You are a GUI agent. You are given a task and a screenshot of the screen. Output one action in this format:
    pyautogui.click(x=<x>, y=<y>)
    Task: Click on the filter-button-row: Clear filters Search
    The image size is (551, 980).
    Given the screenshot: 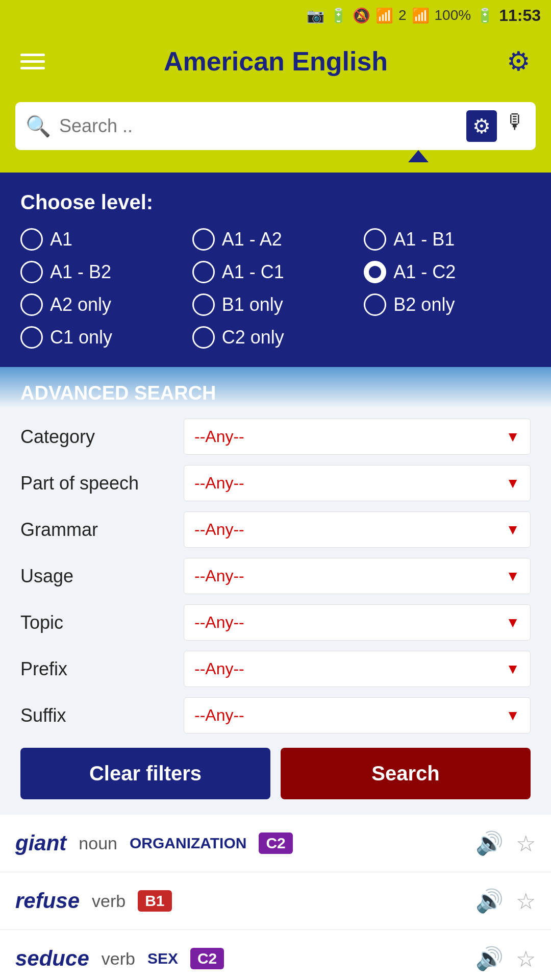 What is the action you would take?
    pyautogui.click(x=276, y=774)
    